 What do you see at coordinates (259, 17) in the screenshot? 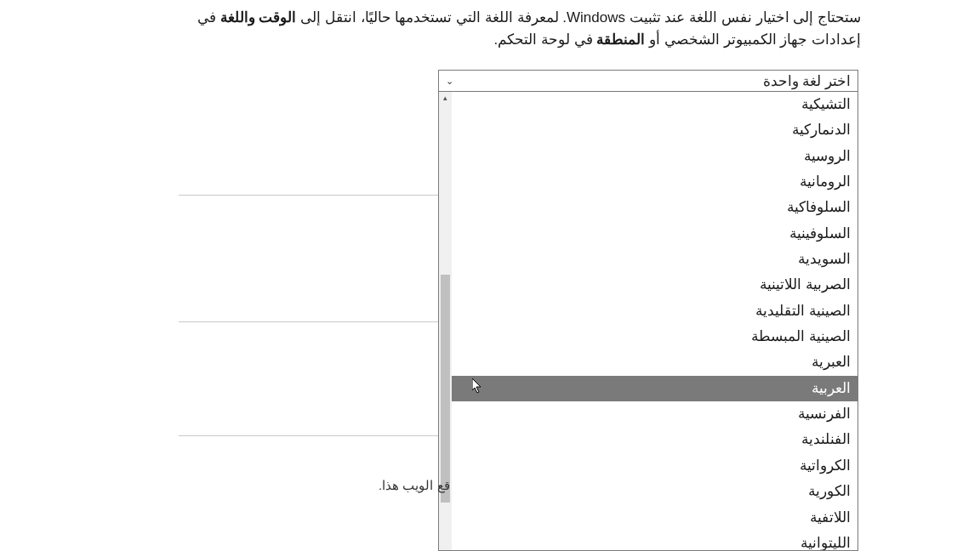
I see `instruction-bold-time-language: الوقت واللغة` at bounding box center [259, 17].